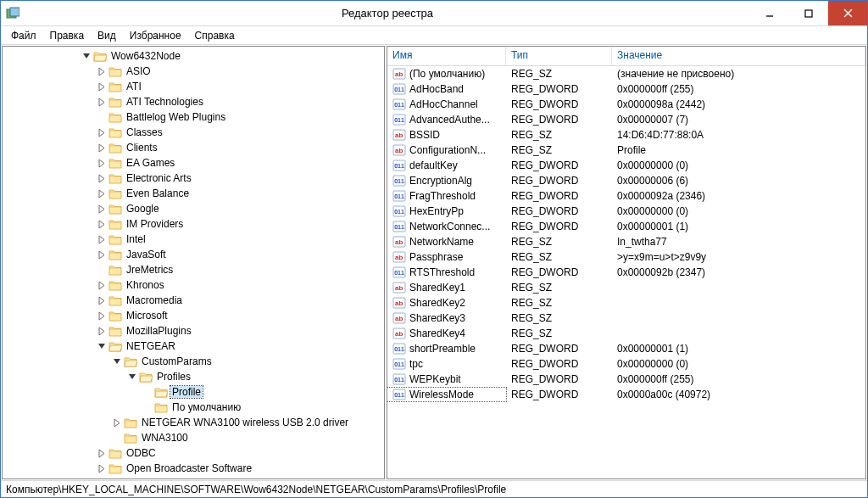 The image size is (868, 498). Describe the element at coordinates (770, 14) in the screenshot. I see `minimize-button` at that location.